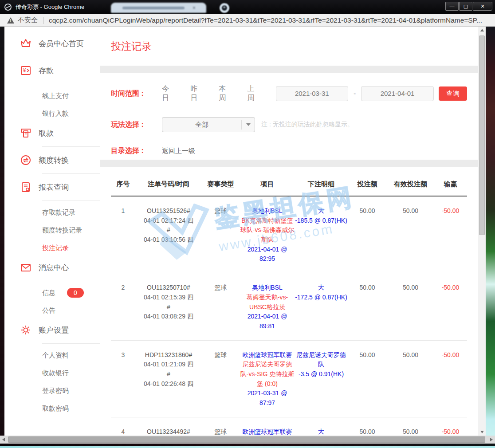 This screenshot has width=495, height=448. I want to click on cell-result: 2021-04-01 @ 89:81, so click(267, 321).